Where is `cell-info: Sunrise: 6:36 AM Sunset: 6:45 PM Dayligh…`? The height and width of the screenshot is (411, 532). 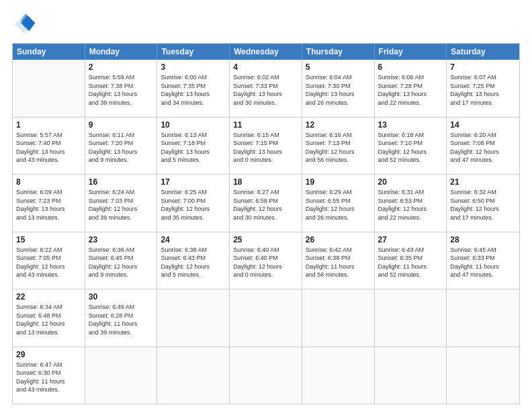
cell-info: Sunrise: 6:36 AM Sunset: 6:45 PM Dayligh… is located at coordinates (121, 263).